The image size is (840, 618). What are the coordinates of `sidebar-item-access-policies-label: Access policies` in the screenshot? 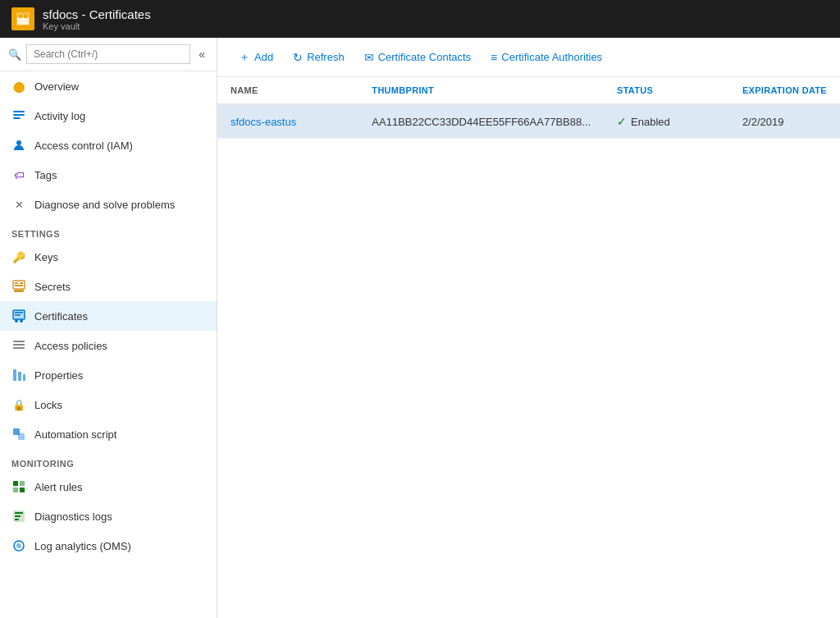 It's located at (71, 346).